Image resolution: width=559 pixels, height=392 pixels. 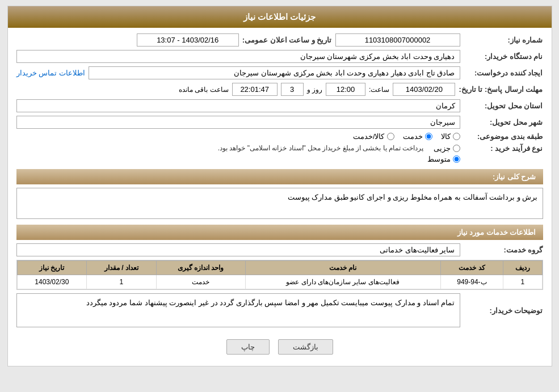 I want to click on deadline-row: مهلت ارسال پاسخ: تا تاریخ: 1403/02/20 سا…, so click(x=280, y=90).